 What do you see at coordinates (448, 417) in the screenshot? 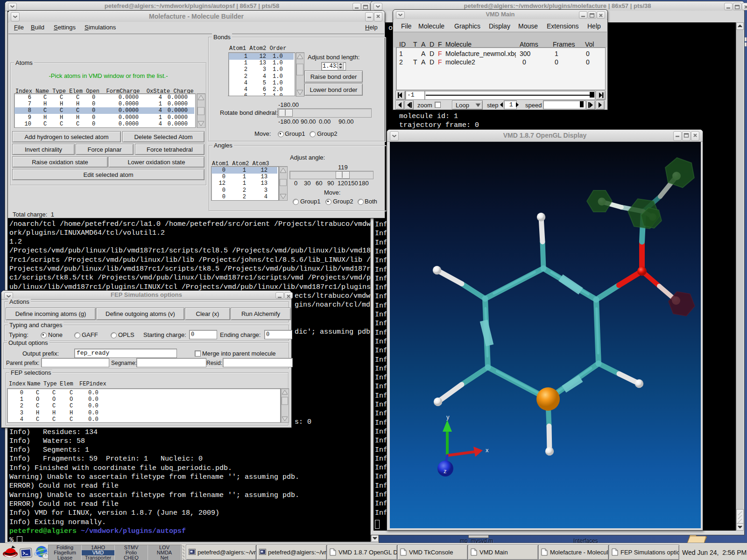
I see `svg-text: y` at bounding box center [448, 417].